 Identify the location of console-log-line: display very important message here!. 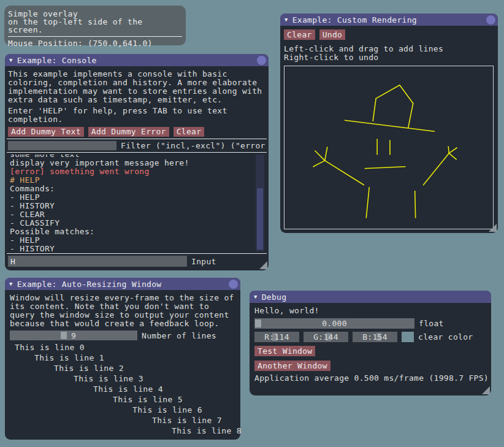
(137, 163).